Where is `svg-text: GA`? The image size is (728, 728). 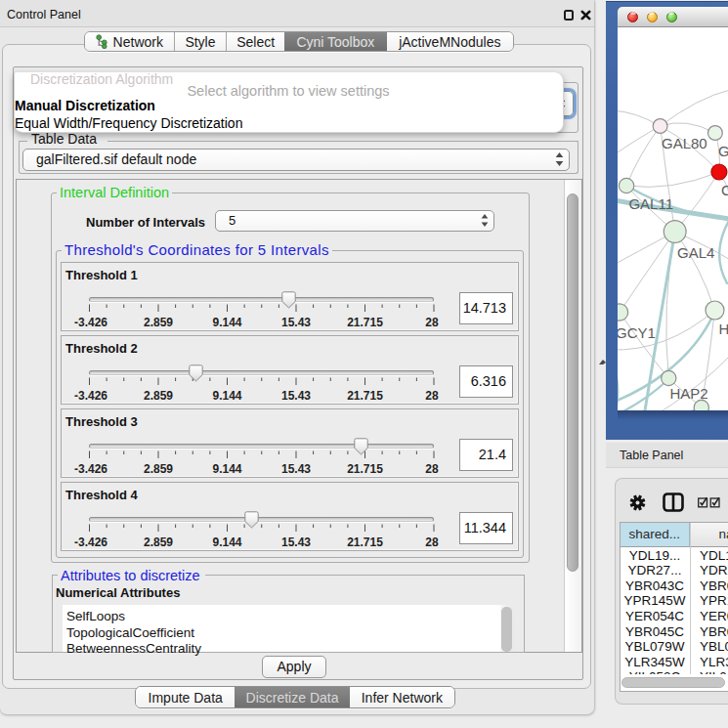
svg-text: GA is located at coordinates (723, 150).